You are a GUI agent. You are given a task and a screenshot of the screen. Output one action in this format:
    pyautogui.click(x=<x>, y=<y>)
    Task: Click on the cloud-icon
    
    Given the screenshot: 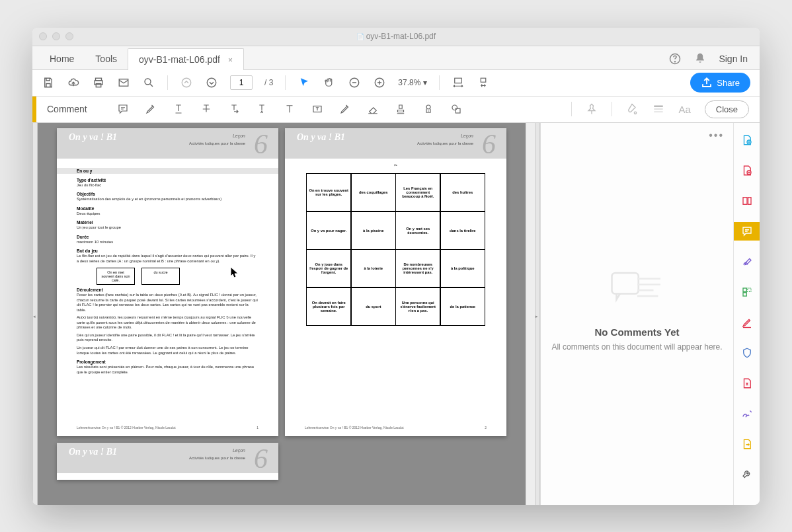 What is the action you would take?
    pyautogui.click(x=73, y=83)
    